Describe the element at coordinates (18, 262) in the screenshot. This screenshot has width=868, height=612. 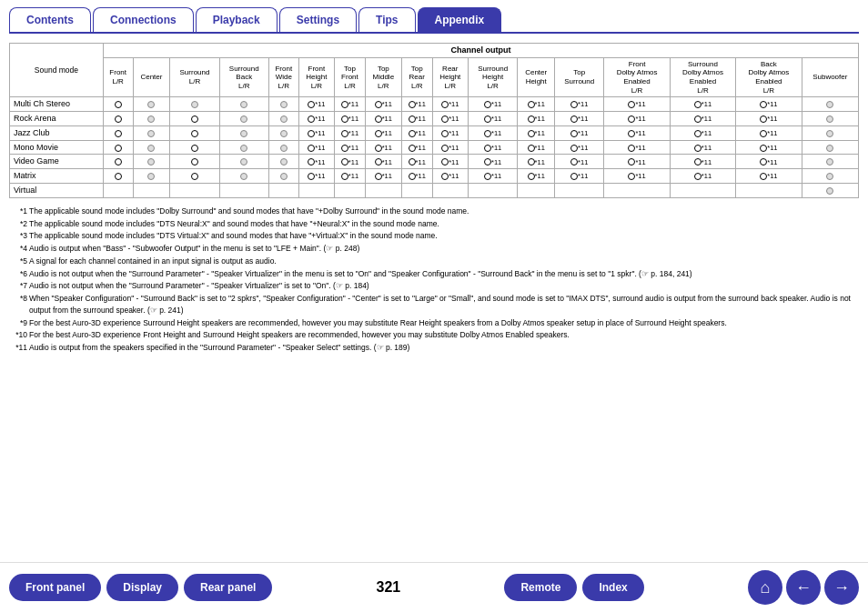
I see `note-star: *5` at that location.